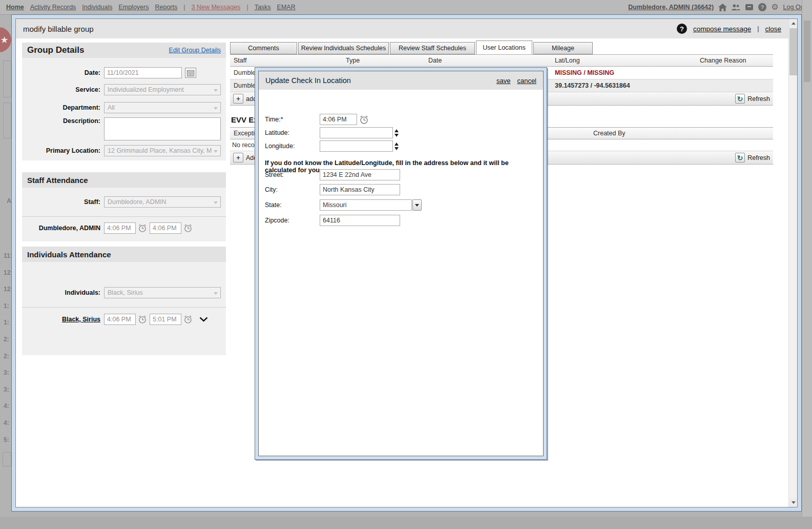 The height and width of the screenshot is (529, 812). What do you see at coordinates (773, 29) in the screenshot?
I see `close-link: close` at bounding box center [773, 29].